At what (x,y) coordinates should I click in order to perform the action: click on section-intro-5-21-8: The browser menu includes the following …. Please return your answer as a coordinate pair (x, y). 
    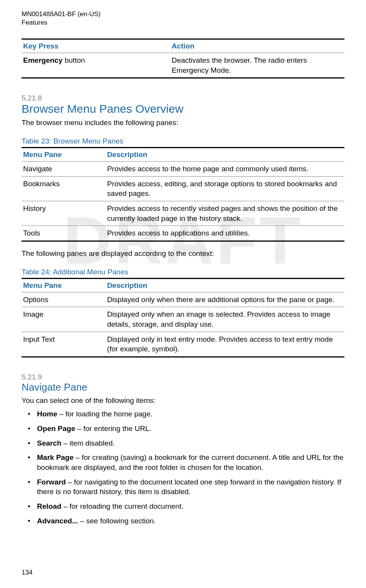
    Looking at the image, I should click on (183, 123).